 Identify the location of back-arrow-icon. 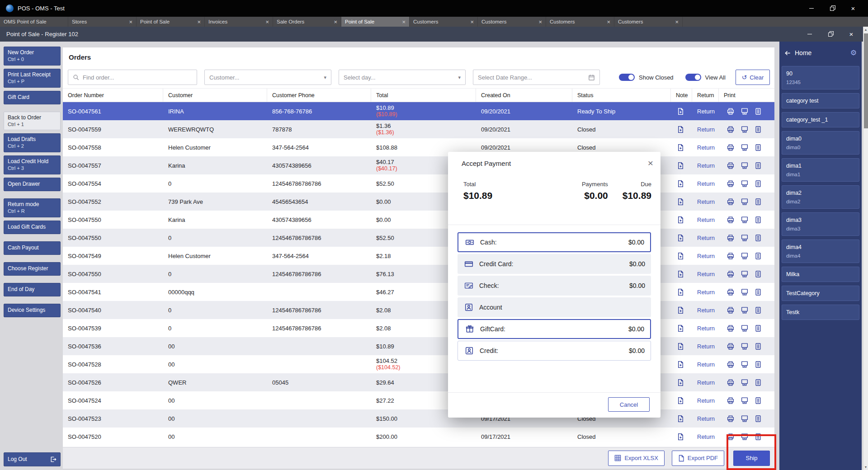
(788, 53).